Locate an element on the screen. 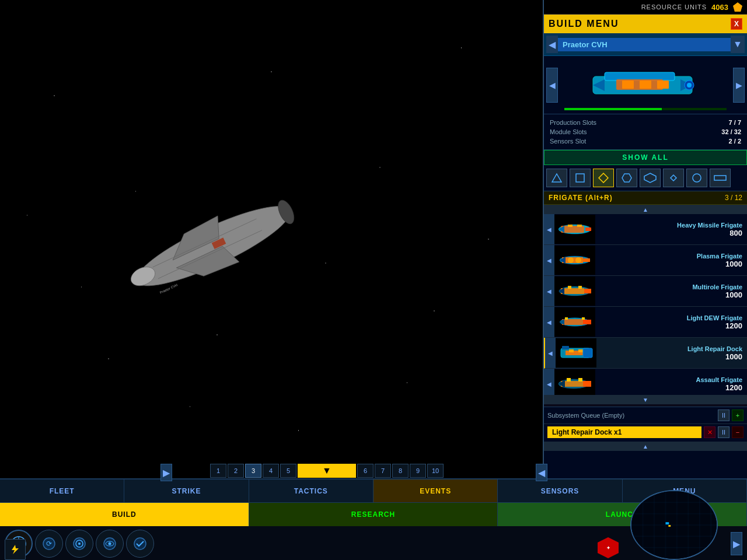 The width and height of the screenshot is (747, 560). plasma-info: Plasma Frigate 1000 is located at coordinates (671, 260).